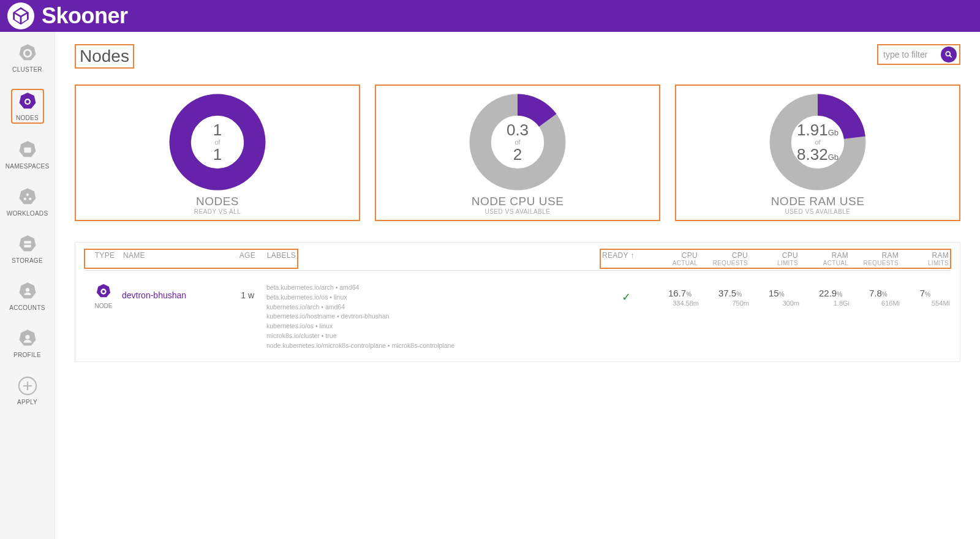 Image resolution: width=980 pixels, height=539 pixels. I want to click on th-ready: READY ↑, so click(625, 258).